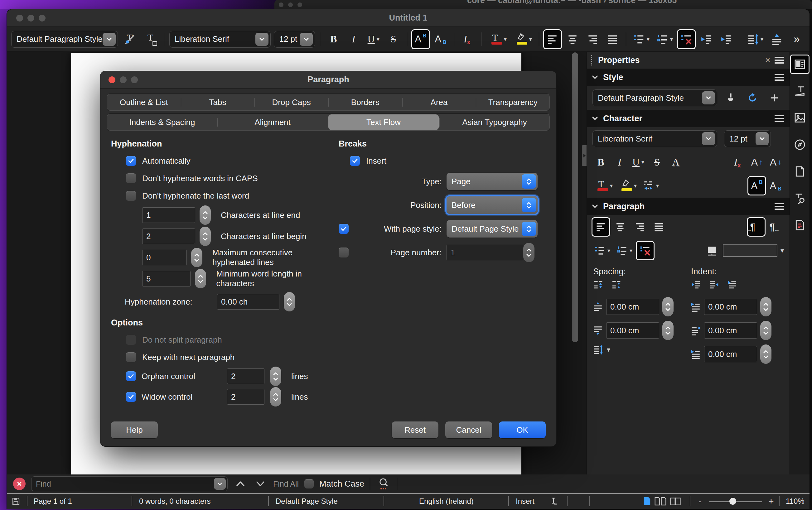 Image resolution: width=812 pixels, height=510 pixels. I want to click on font-color-button: T▾, so click(604, 186).